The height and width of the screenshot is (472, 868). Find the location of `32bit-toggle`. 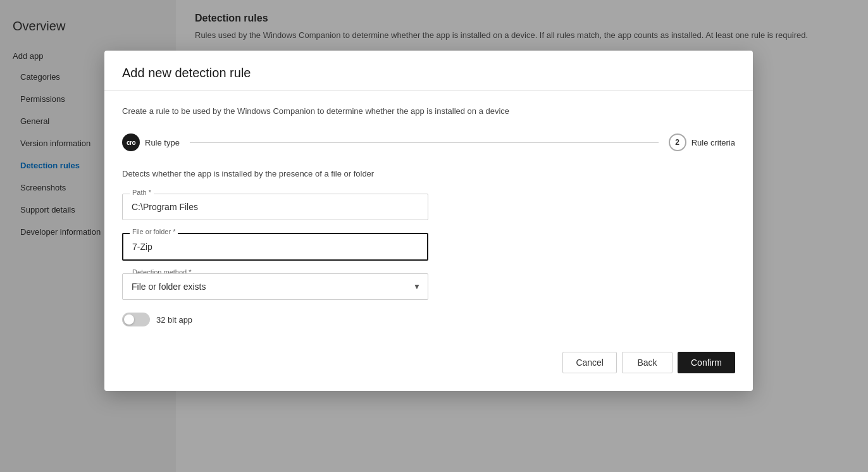

32bit-toggle is located at coordinates (136, 320).